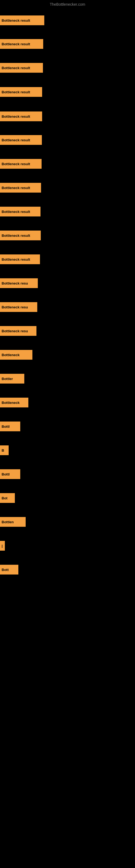 The width and height of the screenshot is (135, 868). What do you see at coordinates (13, 522) in the screenshot?
I see `bottleneck-result-item: Bottlen` at bounding box center [13, 522].